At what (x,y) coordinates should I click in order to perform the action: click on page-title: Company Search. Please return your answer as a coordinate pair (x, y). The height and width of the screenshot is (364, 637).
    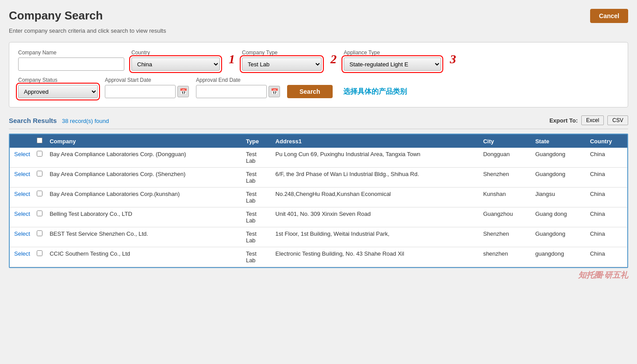
    Looking at the image, I should click on (56, 16).